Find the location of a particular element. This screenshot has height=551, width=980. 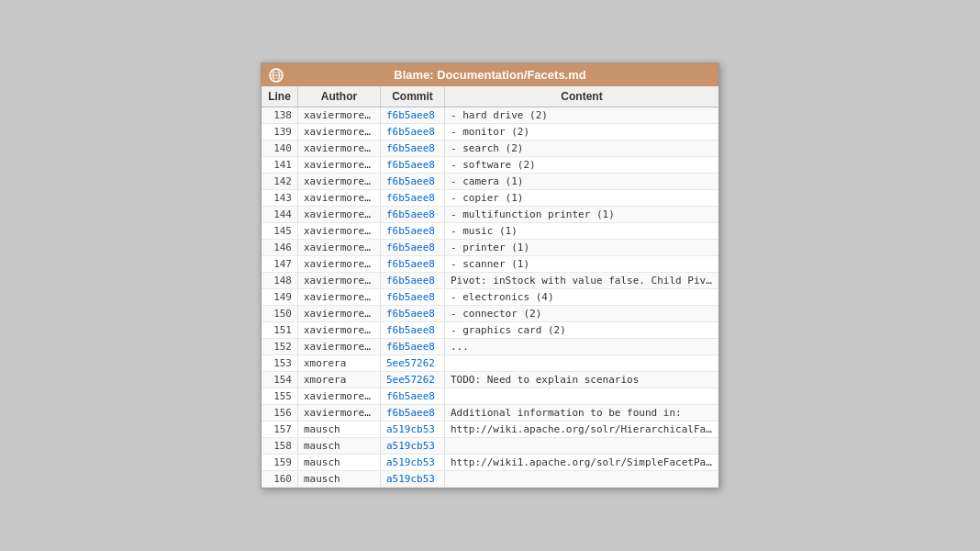

cell-line: 141 is located at coordinates (280, 165).